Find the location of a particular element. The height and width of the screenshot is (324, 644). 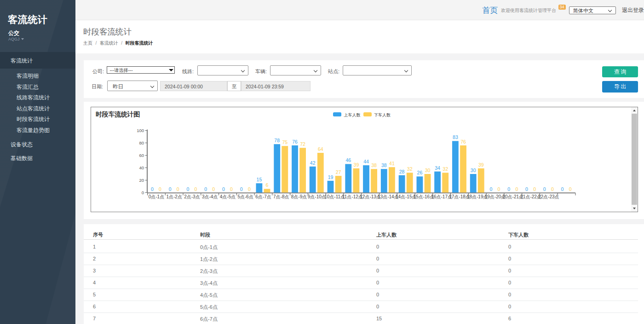

svg-text: 19 is located at coordinates (331, 177).